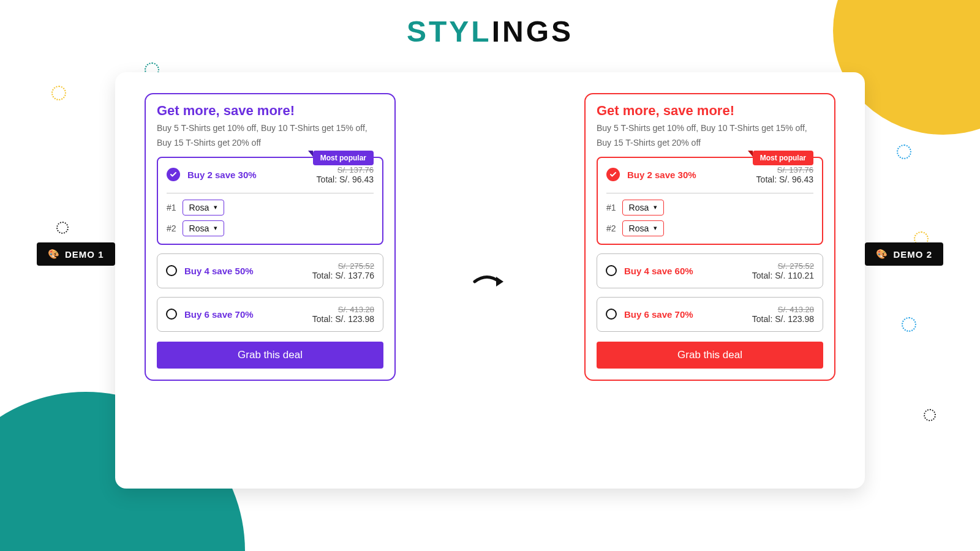 The image size is (980, 551). What do you see at coordinates (904, 254) in the screenshot?
I see `demo-tag-right: 🎨 DEMO 2` at bounding box center [904, 254].